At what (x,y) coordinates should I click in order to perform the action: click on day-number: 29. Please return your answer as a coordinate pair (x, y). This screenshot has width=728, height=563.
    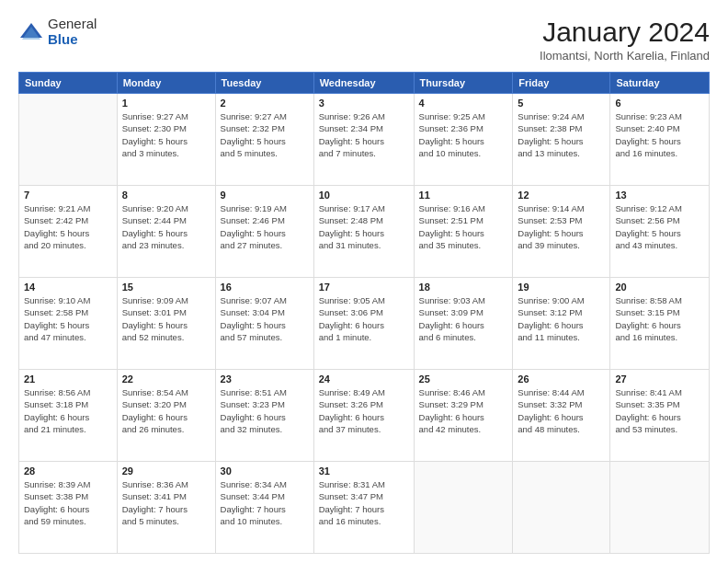
    Looking at the image, I should click on (166, 471).